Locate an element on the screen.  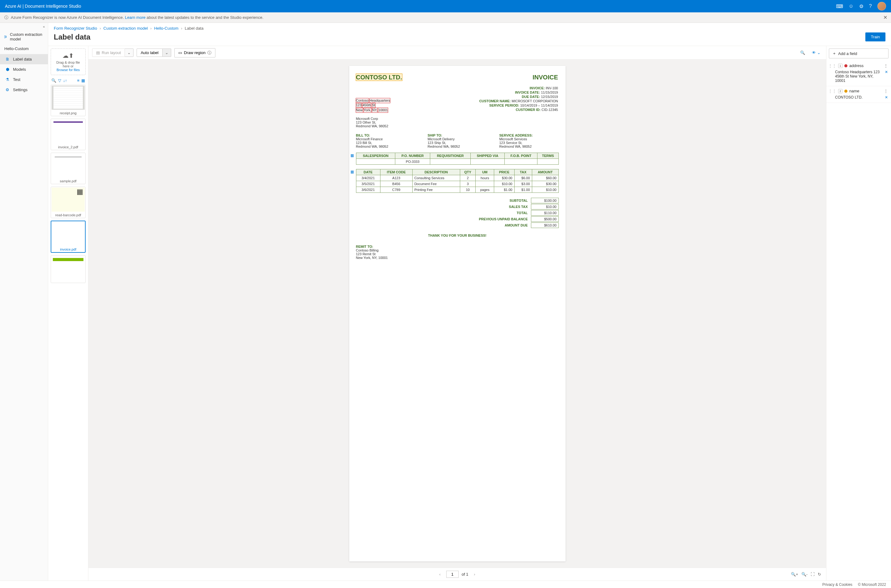
nav-label: Test is located at coordinates (16, 80).